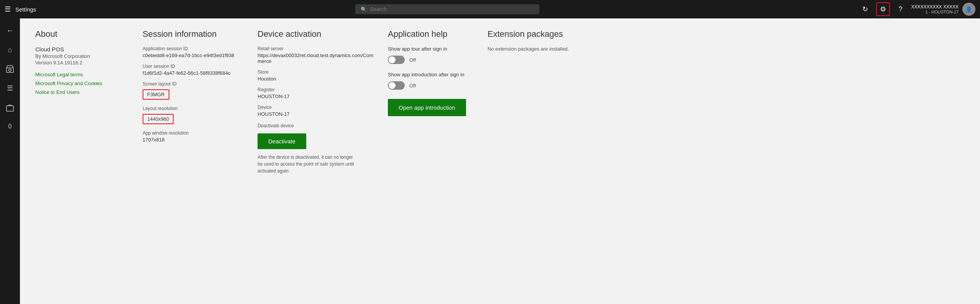  Describe the element at coordinates (158, 119) in the screenshot. I see `layout-resolution-value: 1440x960` at that location.